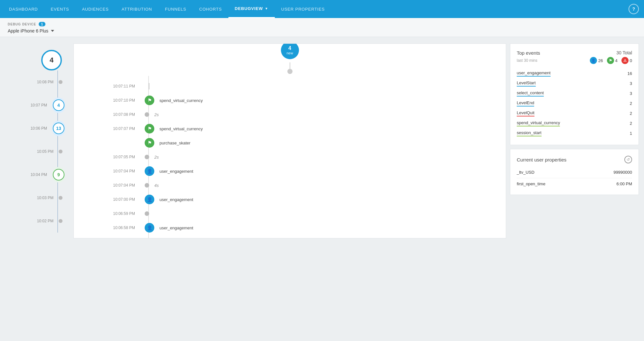 This screenshot has width=644, height=341. Describe the element at coordinates (28, 31) in the screenshot. I see `device-name: Apple iPhone 6 Plus` at that location.